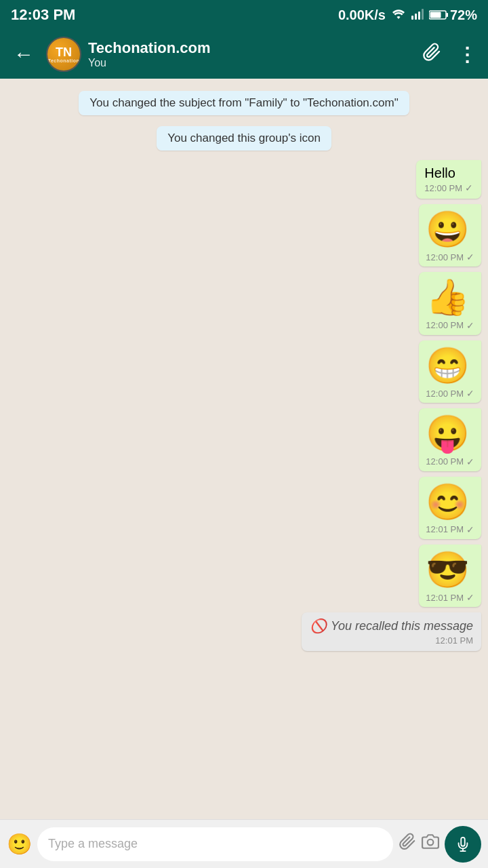 This screenshot has width=488, height=868. I want to click on signal-icon, so click(418, 15).